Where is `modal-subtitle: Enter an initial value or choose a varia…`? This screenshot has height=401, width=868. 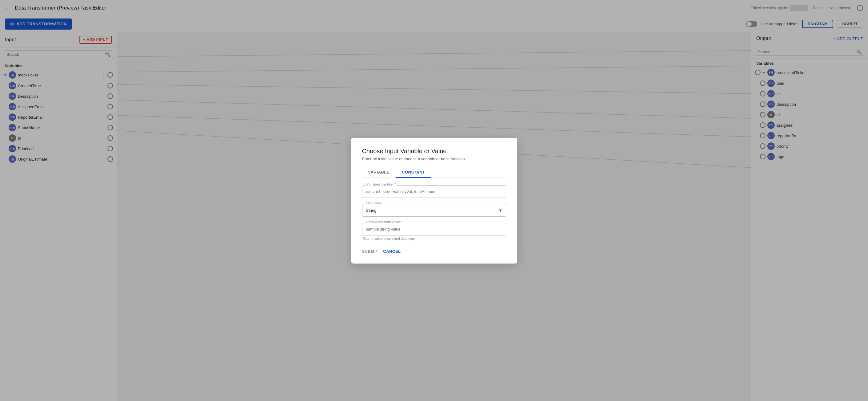
modal-subtitle: Enter an initial value or choose a varia… is located at coordinates (434, 159).